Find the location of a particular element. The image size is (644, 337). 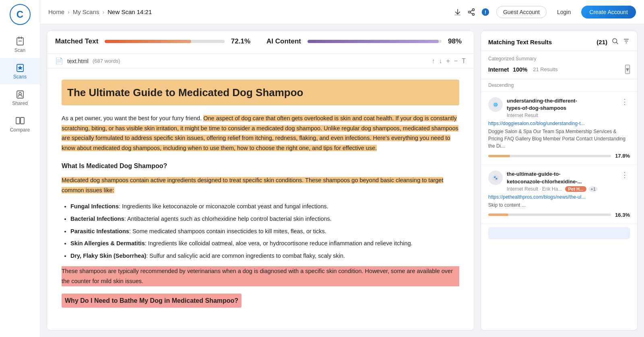

doc-para-1: As a pet owner, you want the best for yo… is located at coordinates (260, 134).